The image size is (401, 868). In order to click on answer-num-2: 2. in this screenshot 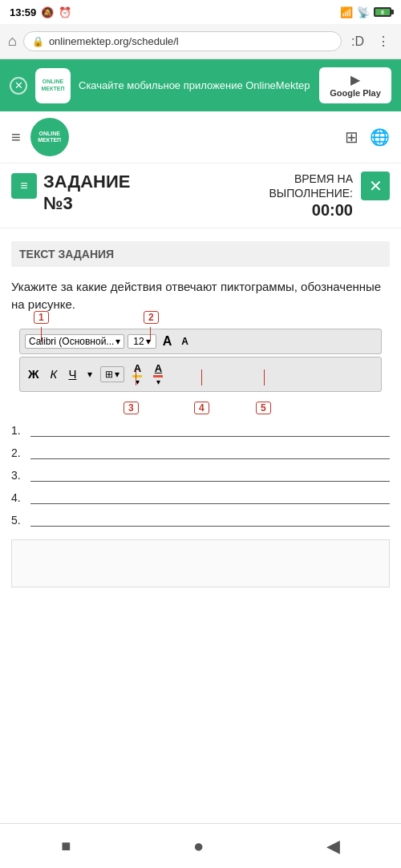, I will do `click(18, 453)`.